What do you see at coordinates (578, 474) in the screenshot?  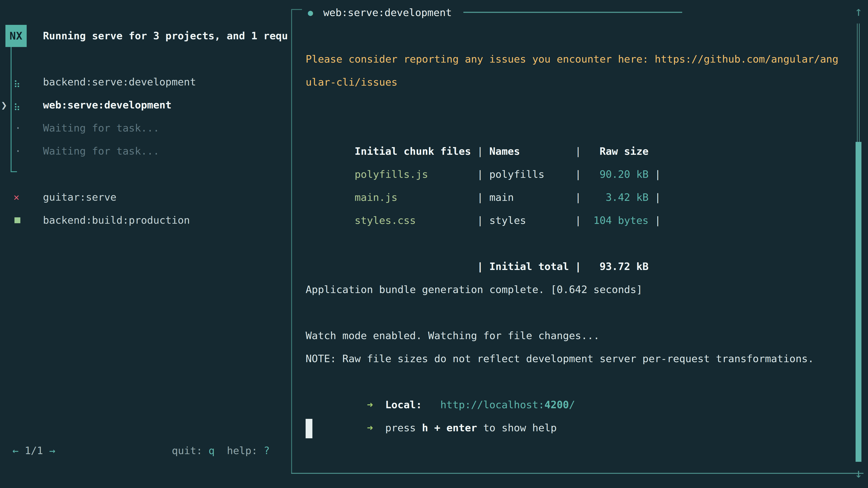 I see `panel-border-bottom` at bounding box center [578, 474].